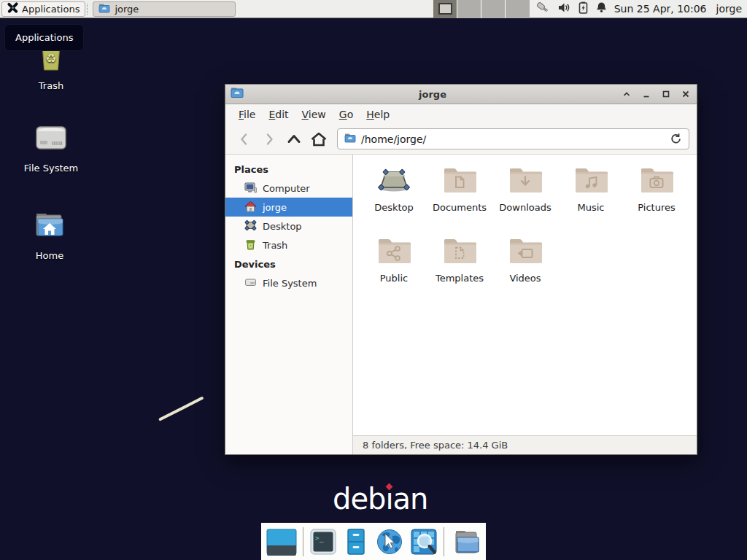 This screenshot has height=560, width=747. Describe the element at coordinates (411, 499) in the screenshot. I see `wordmark-post: an` at that location.